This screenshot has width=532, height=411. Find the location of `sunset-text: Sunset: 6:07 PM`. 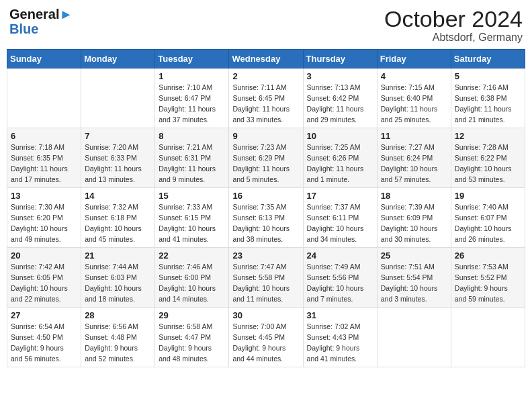

sunset-text: Sunset: 6:07 PM is located at coordinates (481, 218).